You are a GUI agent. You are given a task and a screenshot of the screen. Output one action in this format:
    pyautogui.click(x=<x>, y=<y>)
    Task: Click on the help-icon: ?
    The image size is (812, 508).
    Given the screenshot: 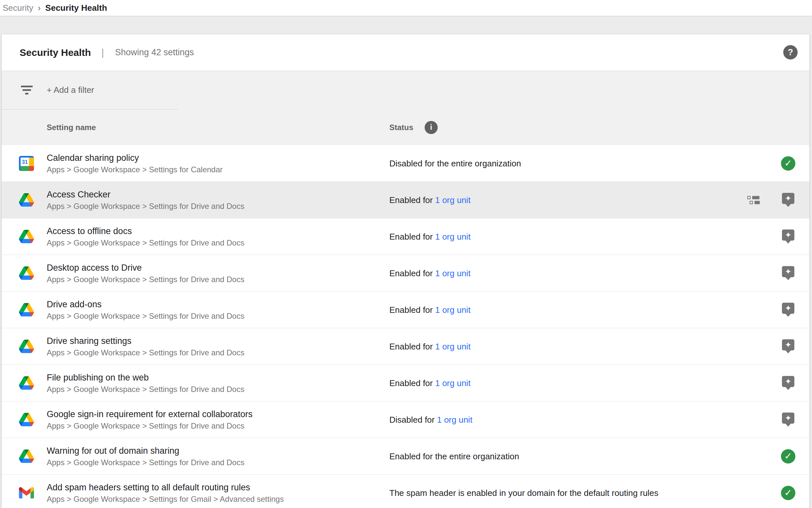 What is the action you would take?
    pyautogui.click(x=790, y=52)
    